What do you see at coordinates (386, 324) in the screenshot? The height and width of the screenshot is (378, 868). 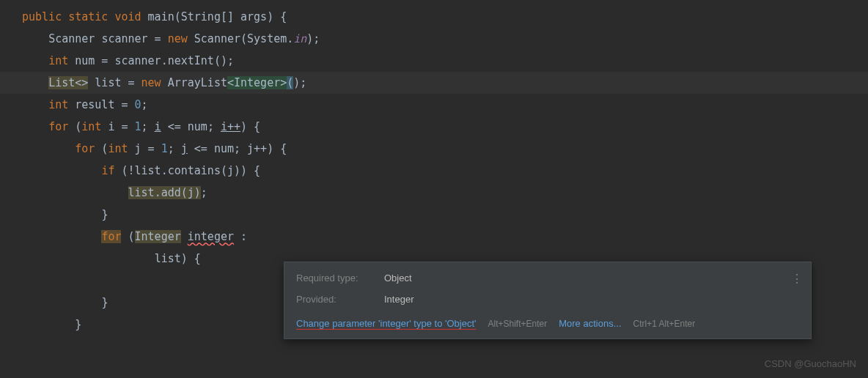 I see `fix-action-link: Change parameter 'integer' type to 'Obje…` at bounding box center [386, 324].